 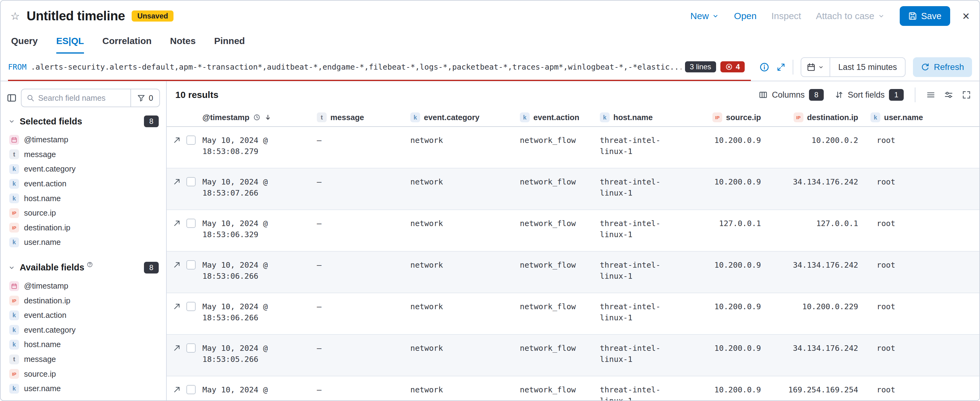 What do you see at coordinates (76, 16) in the screenshot?
I see `timeline-title: Untitled timeline` at bounding box center [76, 16].